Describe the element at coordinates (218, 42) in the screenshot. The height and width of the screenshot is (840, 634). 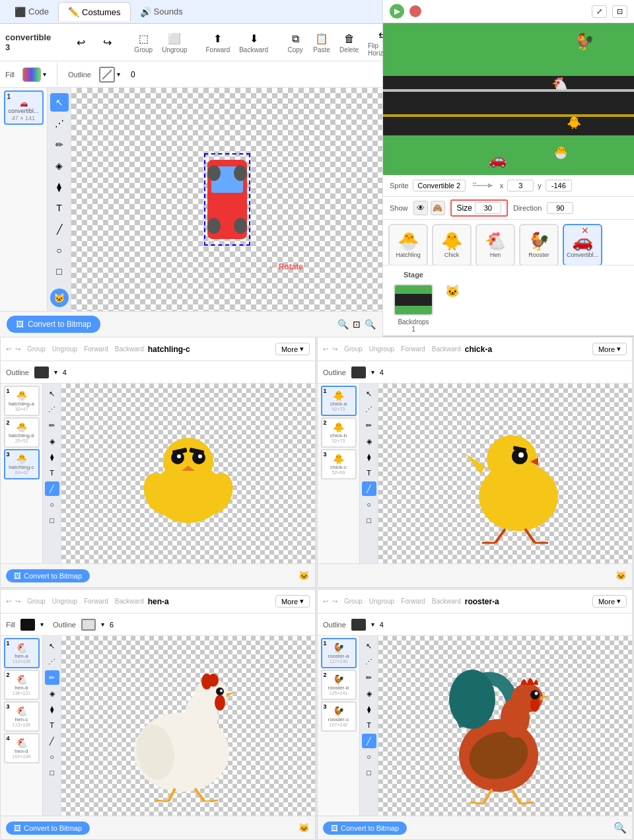
I see `forward-btn: ⬆ Forward` at that location.